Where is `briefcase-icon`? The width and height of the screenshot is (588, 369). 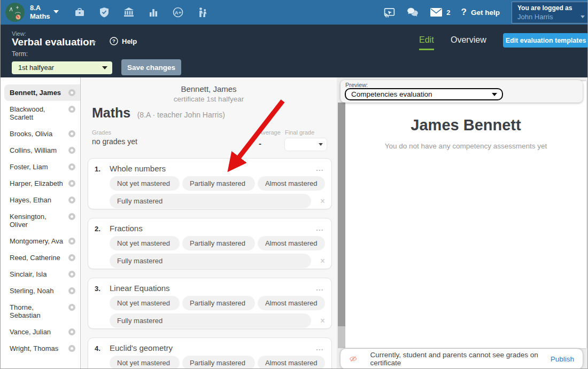
briefcase-icon is located at coordinates (80, 12).